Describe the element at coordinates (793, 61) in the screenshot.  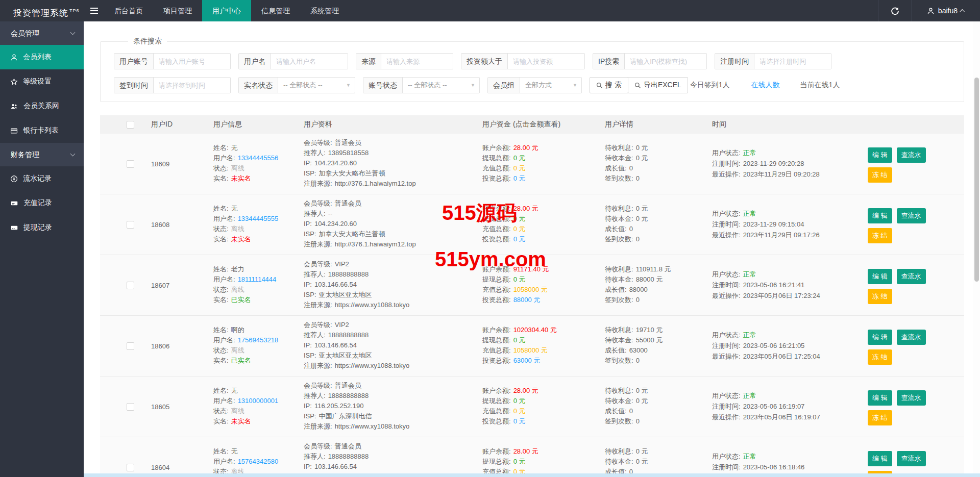
I see `register-time-input` at that location.